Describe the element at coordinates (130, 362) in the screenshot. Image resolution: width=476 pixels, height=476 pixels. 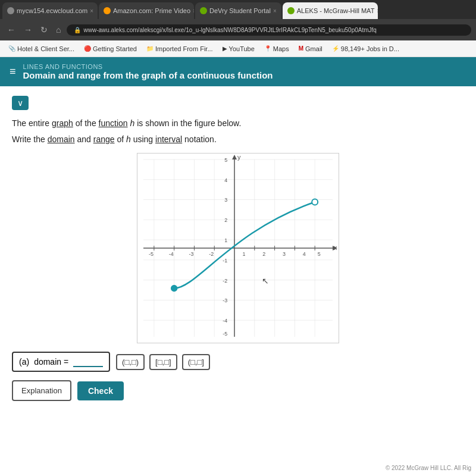
I see `notation-btn-open: (□,□)` at that location.